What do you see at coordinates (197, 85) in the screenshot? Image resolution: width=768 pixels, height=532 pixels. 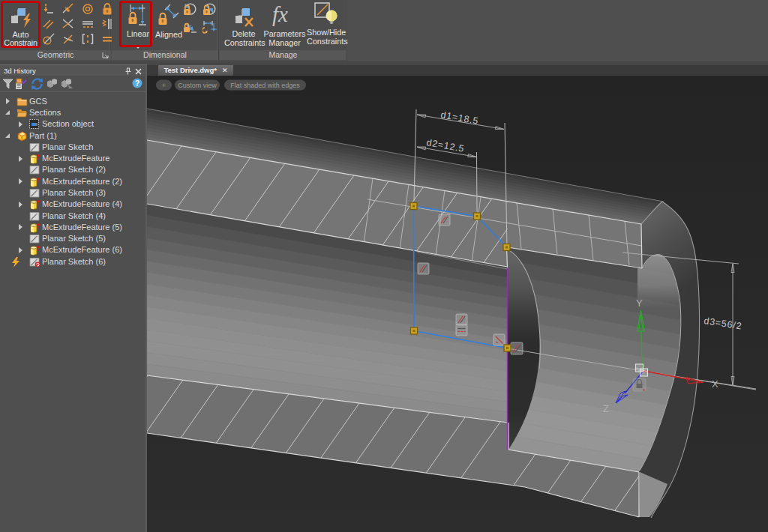 I see `svg-text: Custom view` at bounding box center [197, 85].